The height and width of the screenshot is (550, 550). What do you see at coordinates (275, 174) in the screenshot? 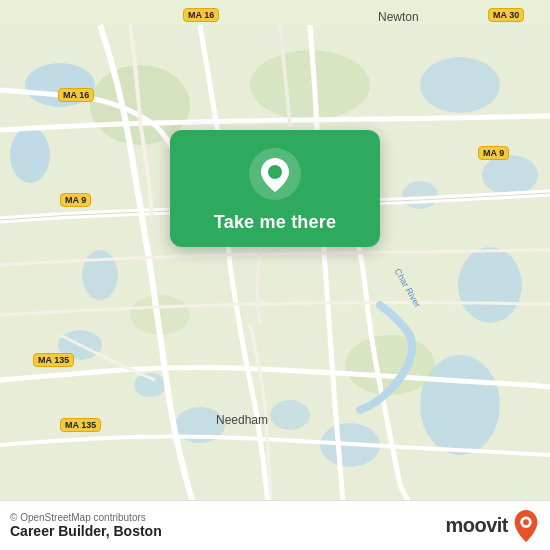
I see `location-pin-icon` at bounding box center [275, 174].